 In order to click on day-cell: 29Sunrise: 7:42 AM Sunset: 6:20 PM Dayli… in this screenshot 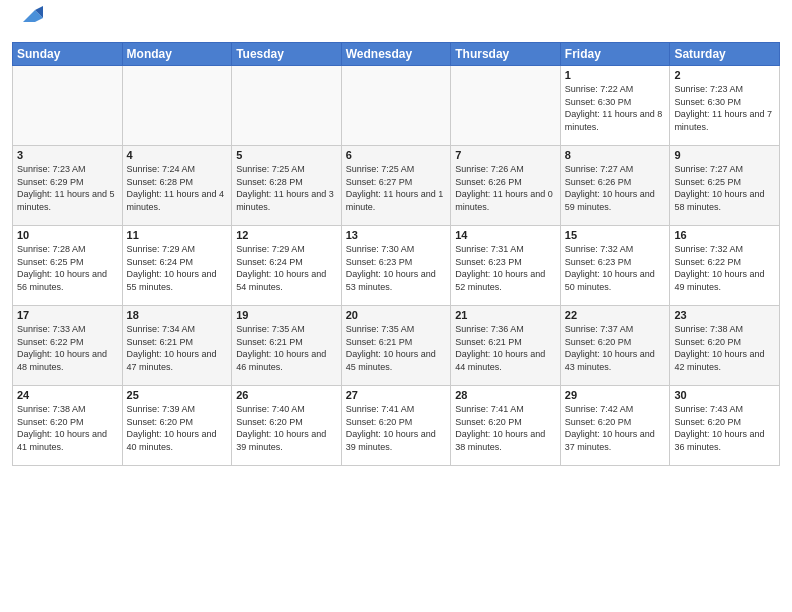, I will do `click(615, 426)`.